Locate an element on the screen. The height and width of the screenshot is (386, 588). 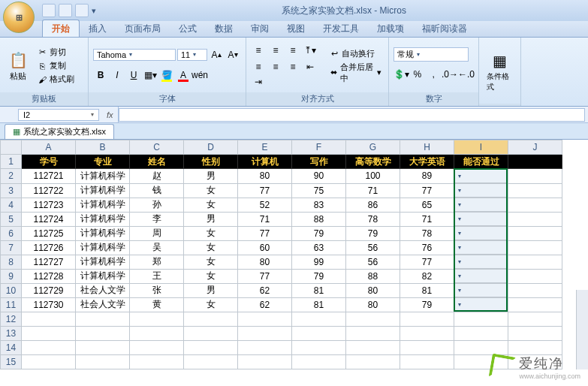
col-header-F: F is located at coordinates (319, 147).